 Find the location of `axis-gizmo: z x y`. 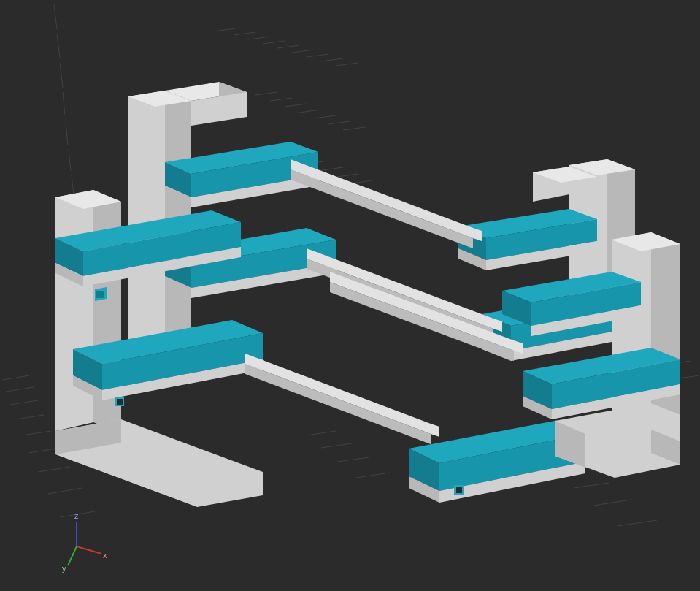

axis-gizmo: z x y is located at coordinates (85, 542).